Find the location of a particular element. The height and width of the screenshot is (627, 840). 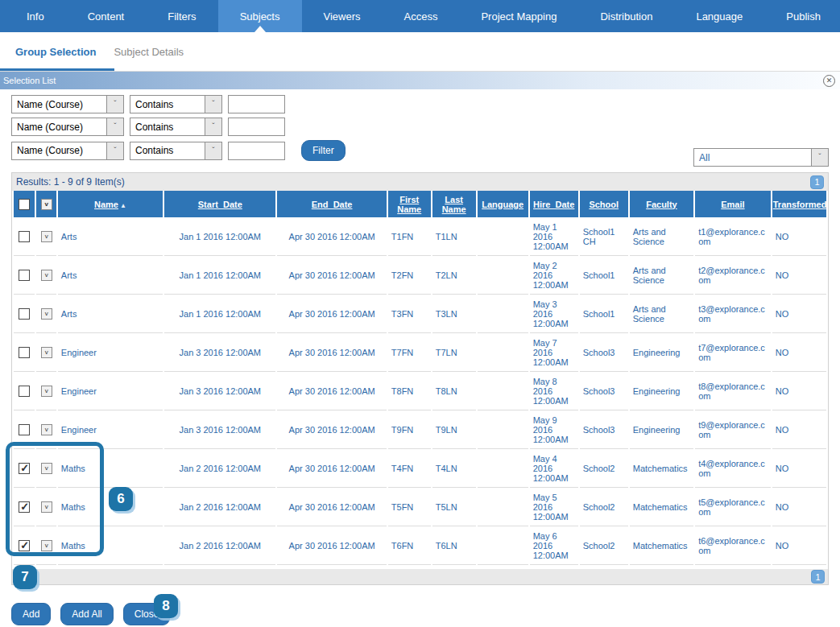

column-header-label: Email is located at coordinates (733, 204).